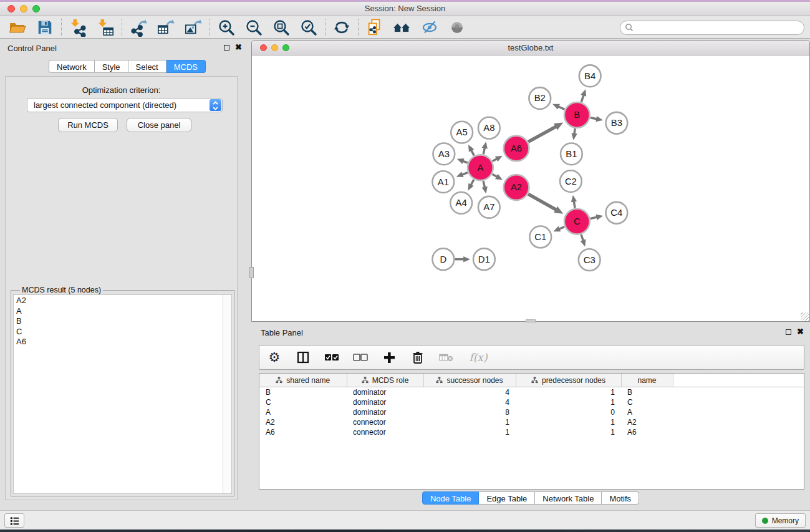 Image resolution: width=810 pixels, height=532 pixels. Describe the element at coordinates (227, 47) in the screenshot. I see `float-panel-icon` at that location.